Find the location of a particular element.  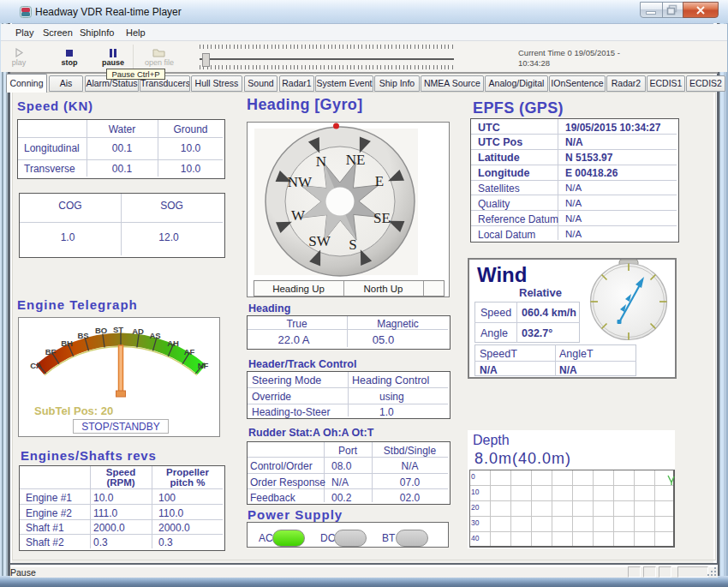

svg-text: NW is located at coordinates (300, 182).